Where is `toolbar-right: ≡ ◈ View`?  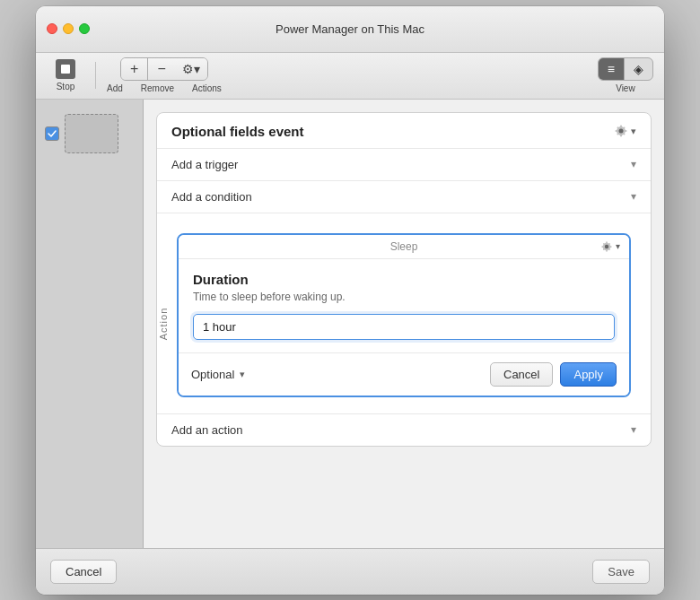
toolbar-right: ≡ ◈ View is located at coordinates (626, 75).